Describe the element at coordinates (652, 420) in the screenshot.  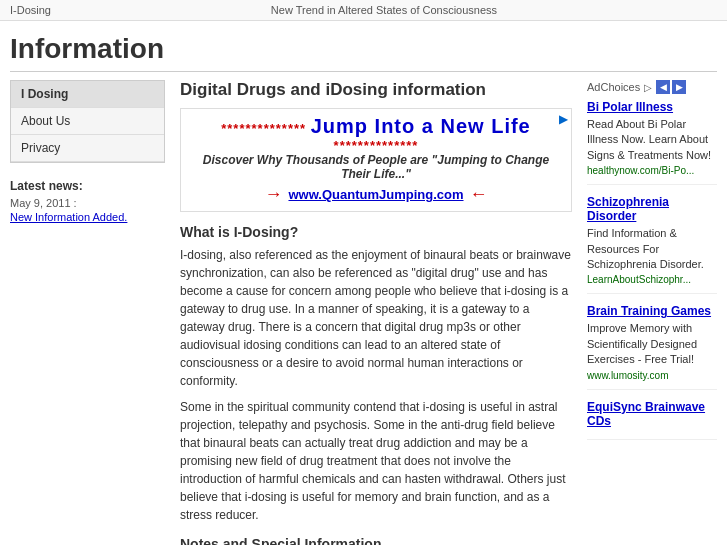
I see `ad-block-3: EquiSync Brainwave CDs` at that location.